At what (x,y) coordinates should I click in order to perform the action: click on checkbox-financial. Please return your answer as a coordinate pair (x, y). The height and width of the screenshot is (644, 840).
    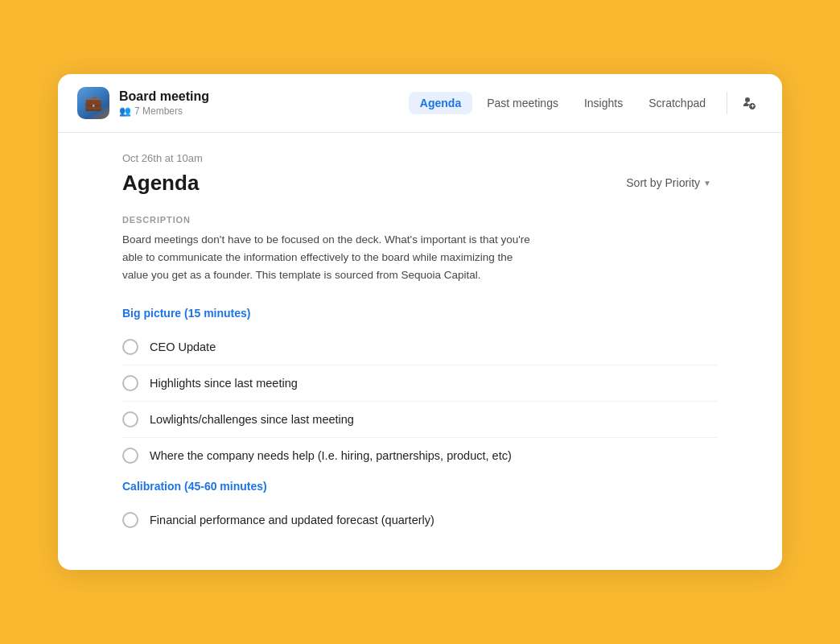
    Looking at the image, I should click on (130, 520).